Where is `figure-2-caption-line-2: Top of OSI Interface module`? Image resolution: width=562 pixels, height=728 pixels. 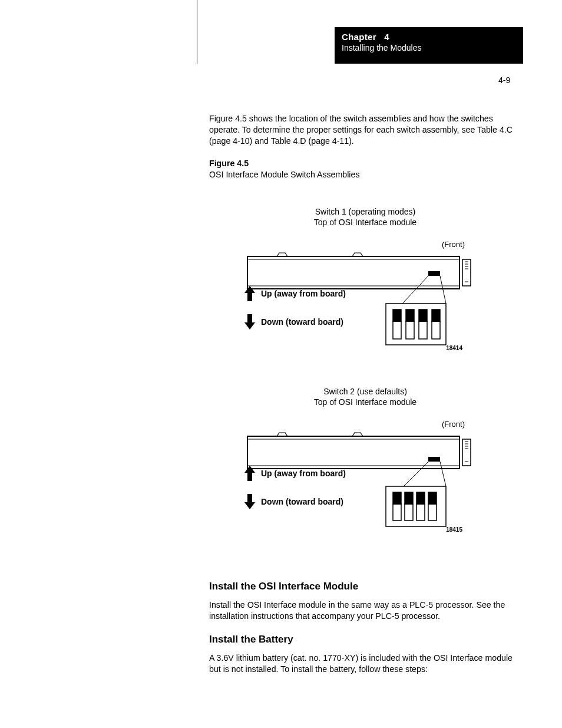
figure-2-caption-line-2: Top of OSI Interface module is located at coordinates (365, 402).